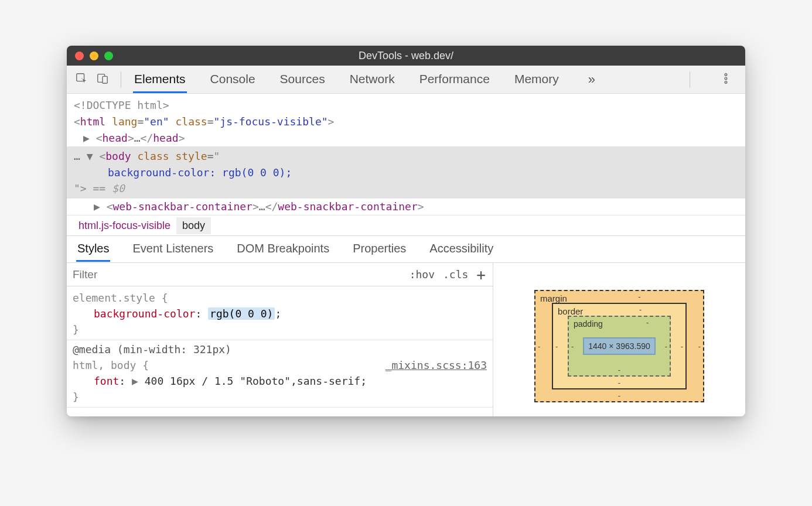 The height and width of the screenshot is (506, 812). I want to click on new-style-rule-icon: +, so click(481, 275).